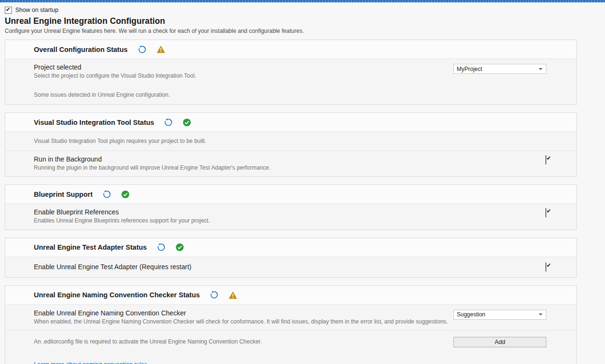 The height and width of the screenshot is (364, 605). What do you see at coordinates (546, 212) in the screenshot?
I see `enable-blueprint-references-checkbox` at bounding box center [546, 212].